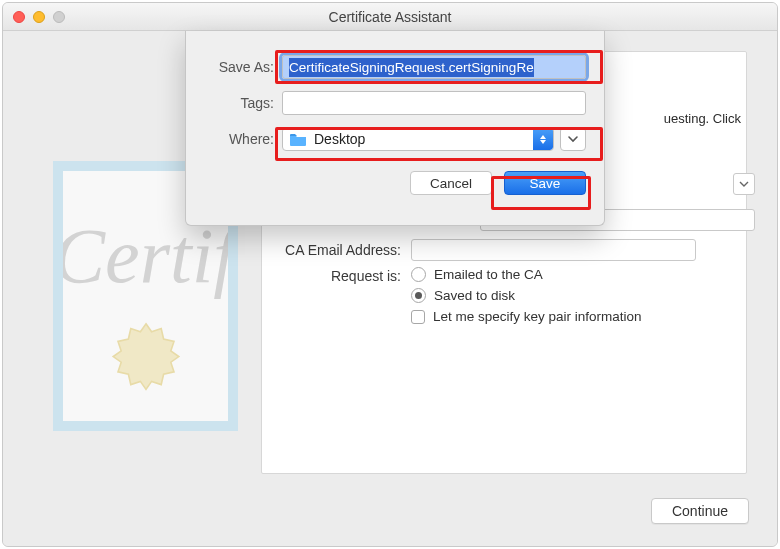 This screenshot has height=549, width=780. What do you see at coordinates (700, 511) in the screenshot?
I see `continue-button: Continue` at bounding box center [700, 511].